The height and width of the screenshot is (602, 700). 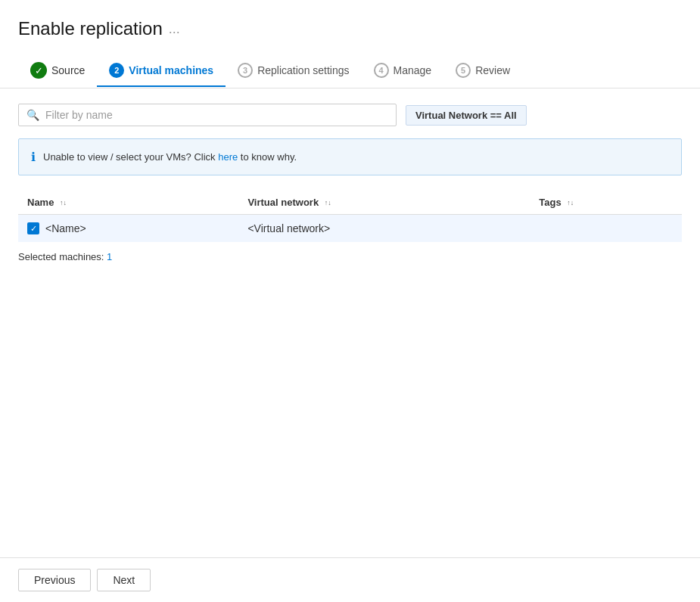 What do you see at coordinates (571, 203) in the screenshot?
I see `tags-sort-icon: ↑↓` at bounding box center [571, 203].